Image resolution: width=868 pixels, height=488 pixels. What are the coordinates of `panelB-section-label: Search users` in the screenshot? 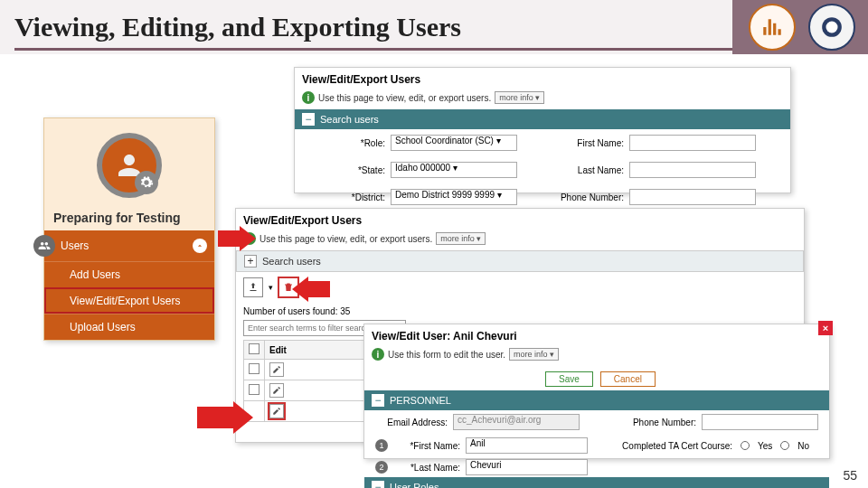 It's located at (291, 261).